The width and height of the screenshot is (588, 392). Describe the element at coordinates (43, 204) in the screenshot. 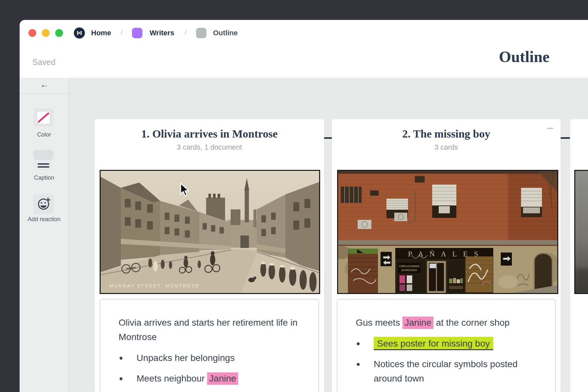

I see `add-reaction-button` at that location.